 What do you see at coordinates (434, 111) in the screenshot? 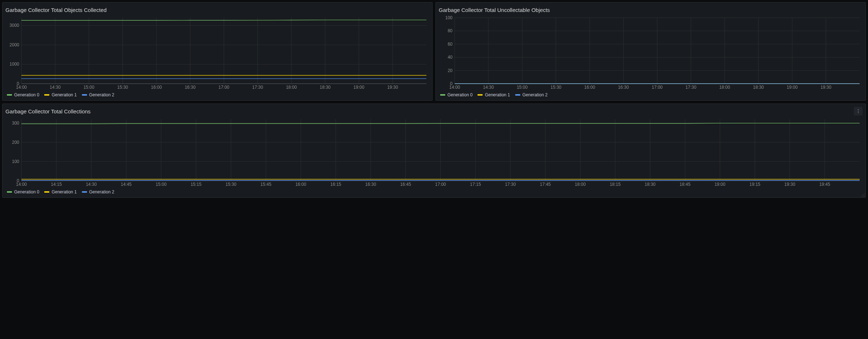
I see `panel-header: Garbage Collector Total Collections` at bounding box center [434, 111].